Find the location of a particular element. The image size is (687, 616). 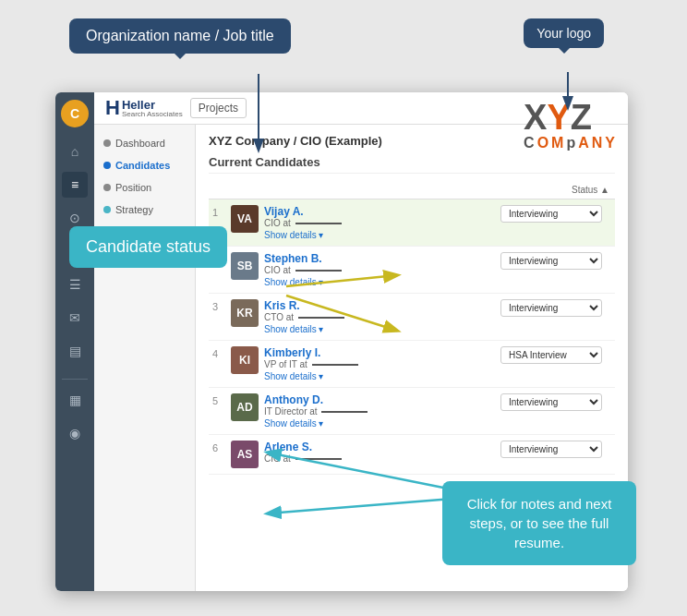

xyz-company-text: COMpANY is located at coordinates (571, 143).